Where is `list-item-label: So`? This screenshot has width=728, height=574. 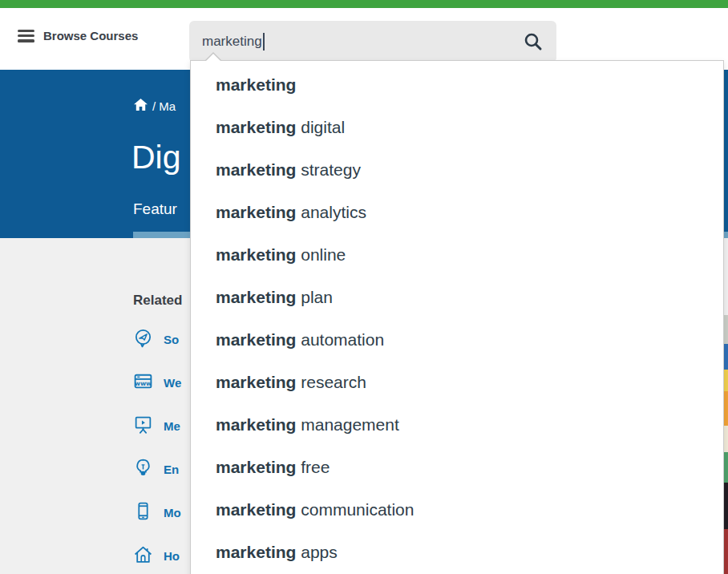 list-item-label: So is located at coordinates (172, 340).